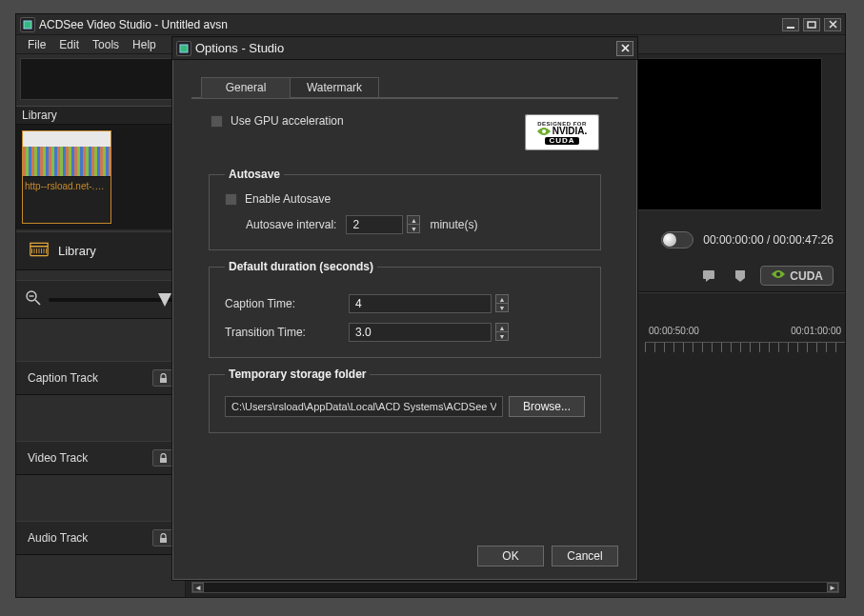  What do you see at coordinates (570, 131) in the screenshot?
I see `nvidia-brand: NVIDIA.` at bounding box center [570, 131].